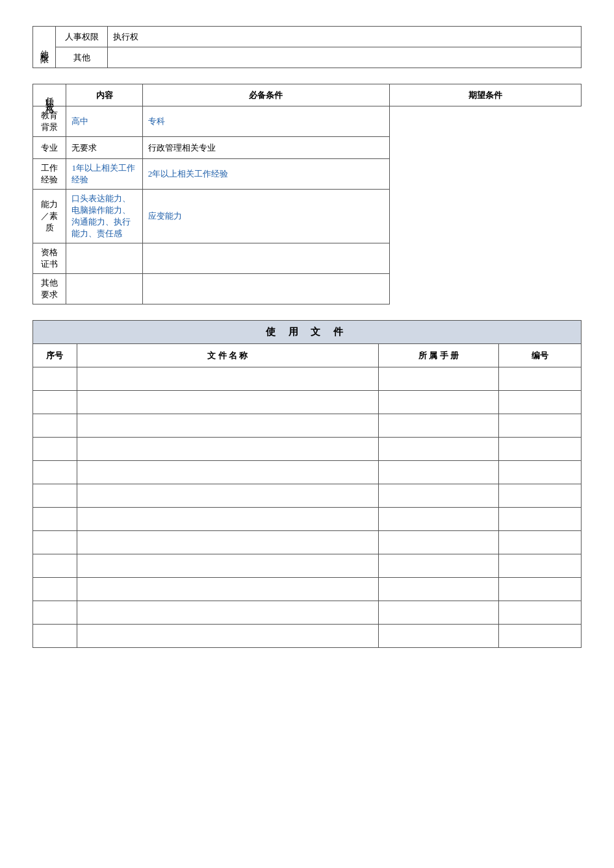 This screenshot has width=614, height=868. I want to click on col-header-num: 编号, so click(541, 356).